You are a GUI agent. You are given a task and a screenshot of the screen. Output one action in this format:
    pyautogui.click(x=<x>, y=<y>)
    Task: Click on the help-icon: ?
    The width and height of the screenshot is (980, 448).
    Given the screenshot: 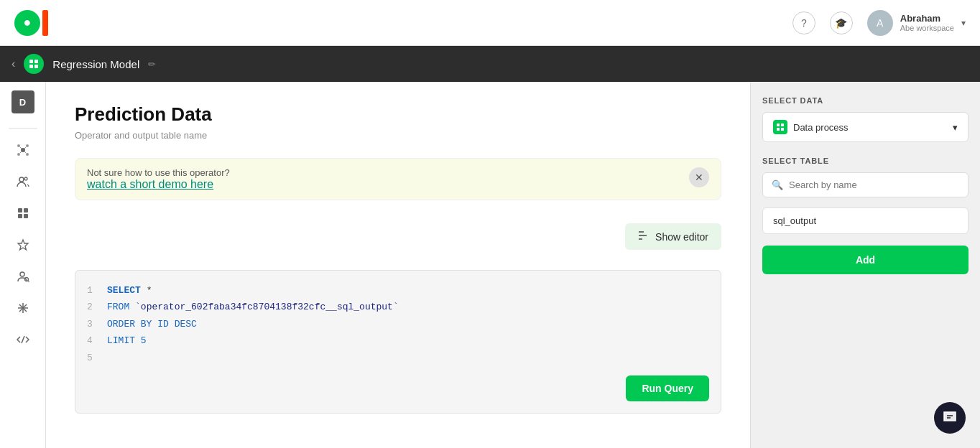 What is the action you would take?
    pyautogui.click(x=804, y=23)
    